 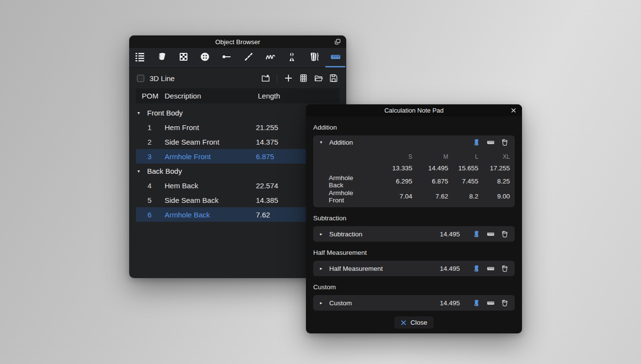 What do you see at coordinates (414, 252) in the screenshot?
I see `section-label-half-measurement: Half Measurement` at bounding box center [414, 252].